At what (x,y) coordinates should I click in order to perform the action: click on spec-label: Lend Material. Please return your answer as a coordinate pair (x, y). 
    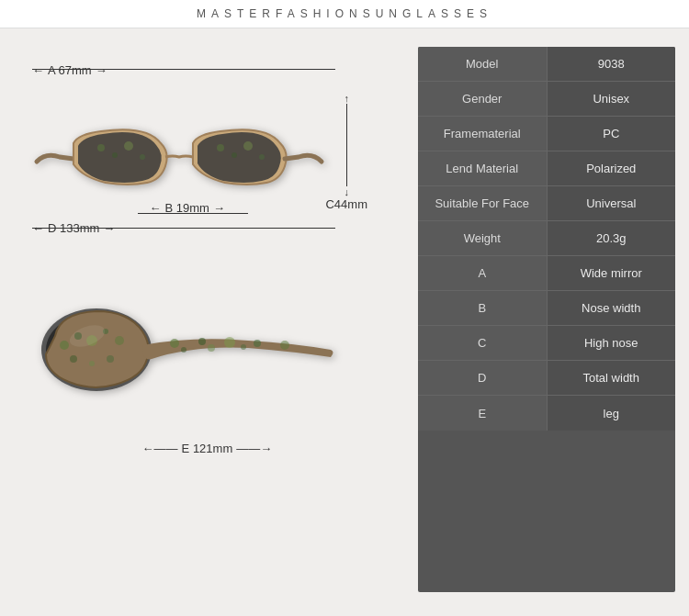
    Looking at the image, I should click on (483, 169).